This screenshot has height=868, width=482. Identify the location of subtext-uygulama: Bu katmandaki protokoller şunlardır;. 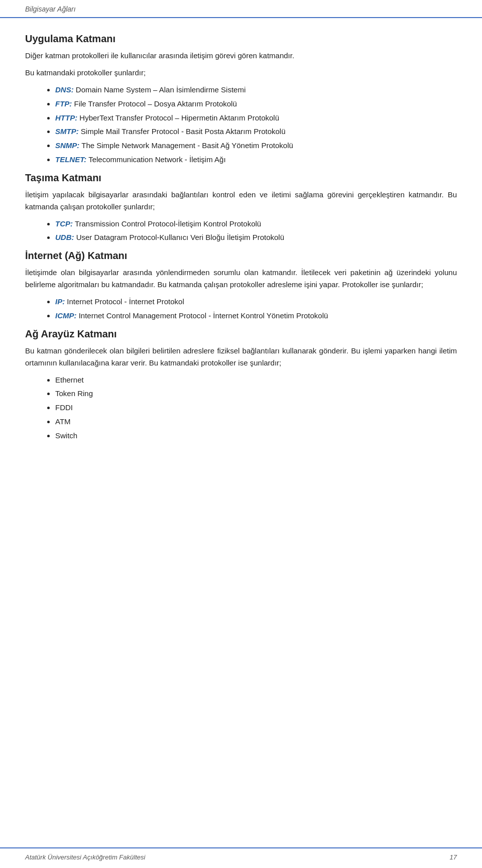
(241, 73).